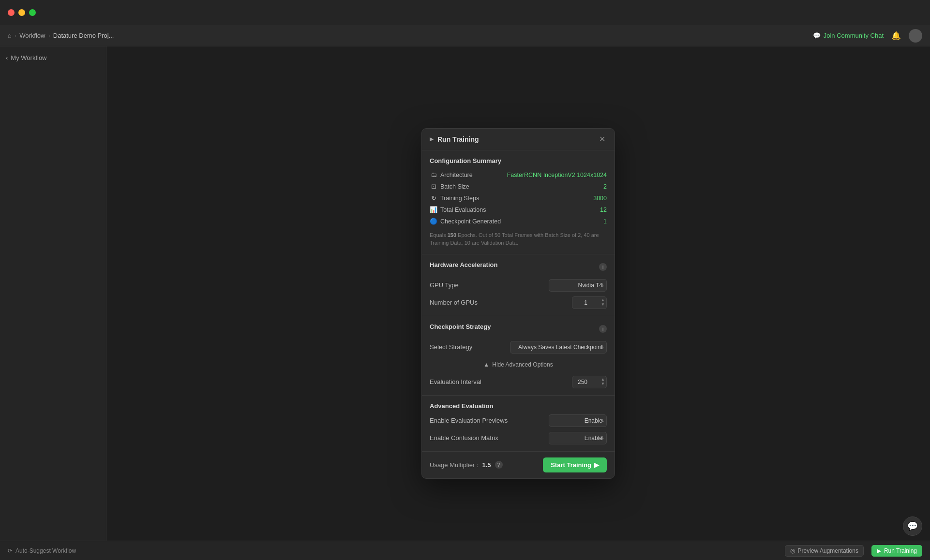  What do you see at coordinates (518, 202) in the screenshot?
I see `config-summary-section: Configuration Summary 🗂 Architecture Fas…` at bounding box center [518, 202].